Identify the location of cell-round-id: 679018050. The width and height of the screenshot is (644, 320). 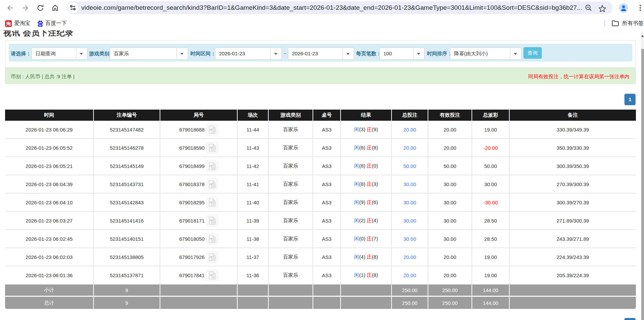
(199, 239).